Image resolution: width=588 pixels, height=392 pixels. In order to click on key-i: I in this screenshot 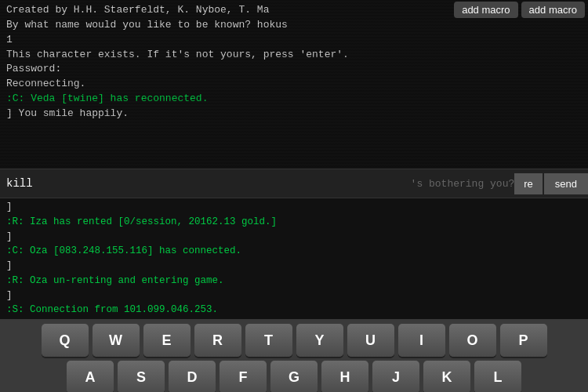, I will do `click(422, 340)`.